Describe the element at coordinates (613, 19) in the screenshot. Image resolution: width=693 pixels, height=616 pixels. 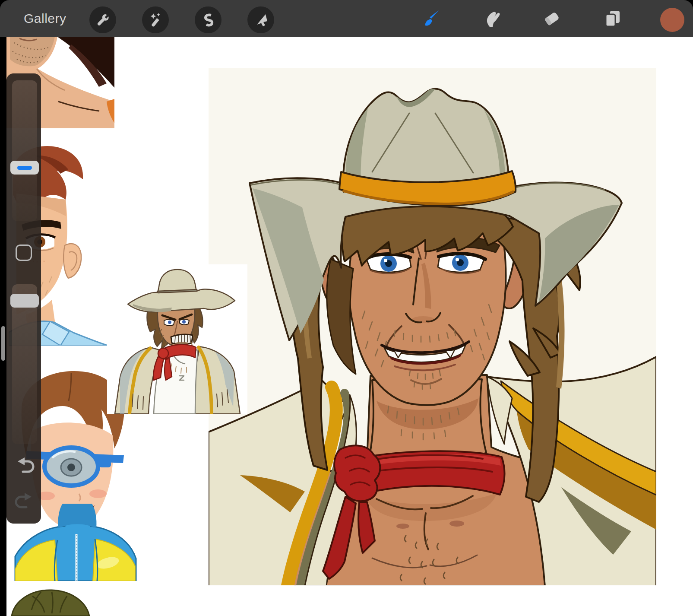
I see `layers-button` at that location.